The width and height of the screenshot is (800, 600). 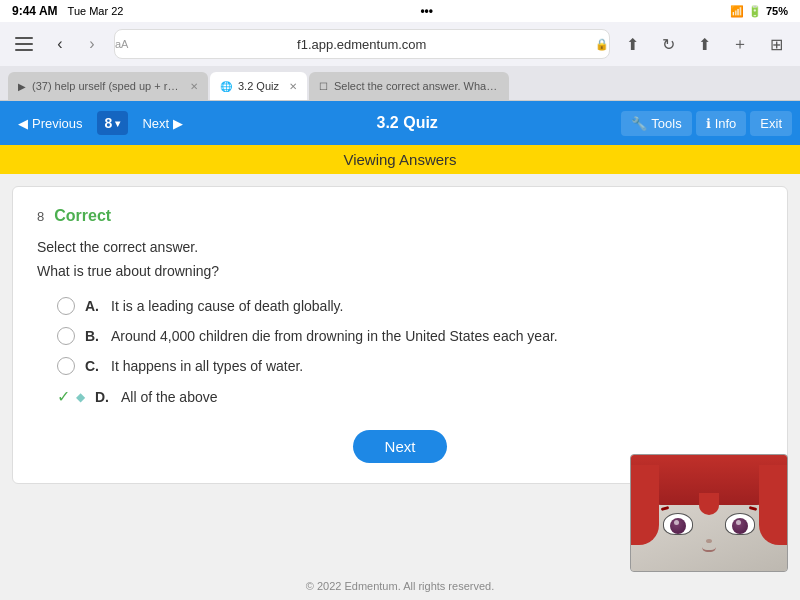 I want to click on status-bar: 9:44 AM Tue Mar 22 ••• 📶 🔋 75%, so click(x=400, y=11).